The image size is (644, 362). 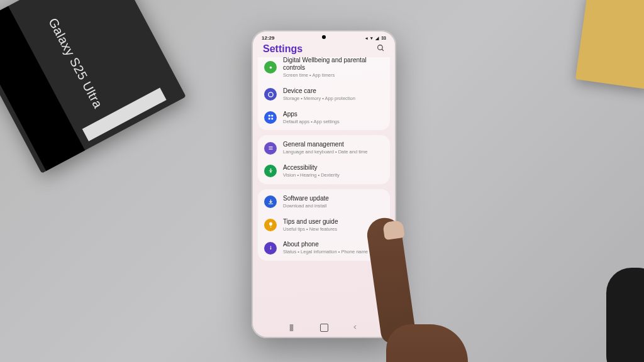 I want to click on accessibility-icon, so click(x=270, y=171).